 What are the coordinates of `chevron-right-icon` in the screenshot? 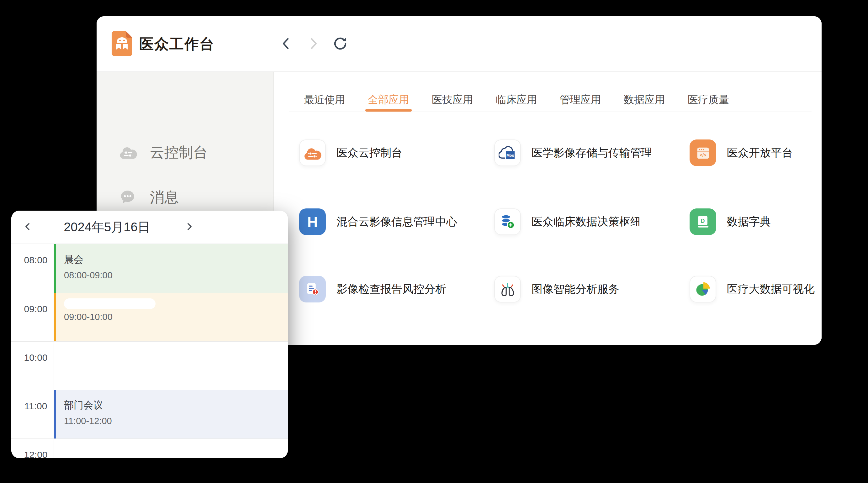 It's located at (189, 227).